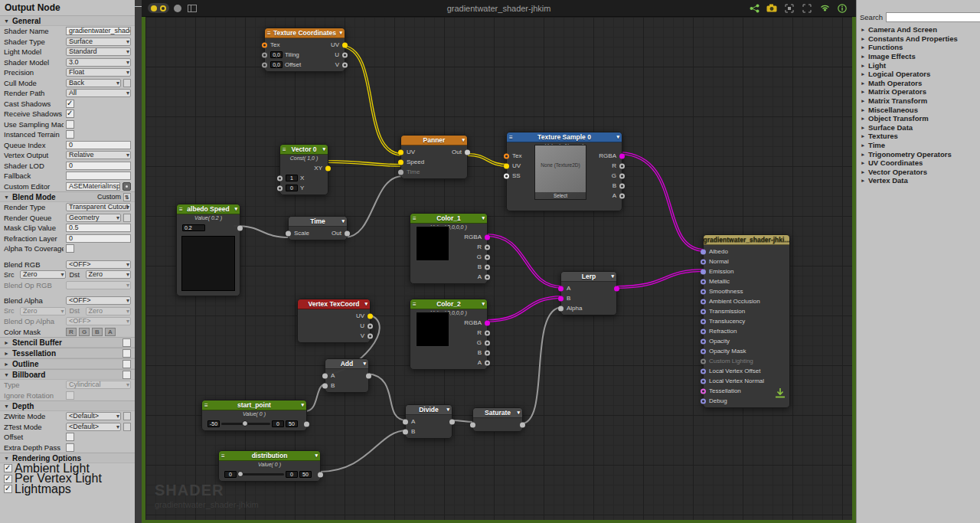  Describe the element at coordinates (703, 271) in the screenshot. I see `input-port-emission` at that location.